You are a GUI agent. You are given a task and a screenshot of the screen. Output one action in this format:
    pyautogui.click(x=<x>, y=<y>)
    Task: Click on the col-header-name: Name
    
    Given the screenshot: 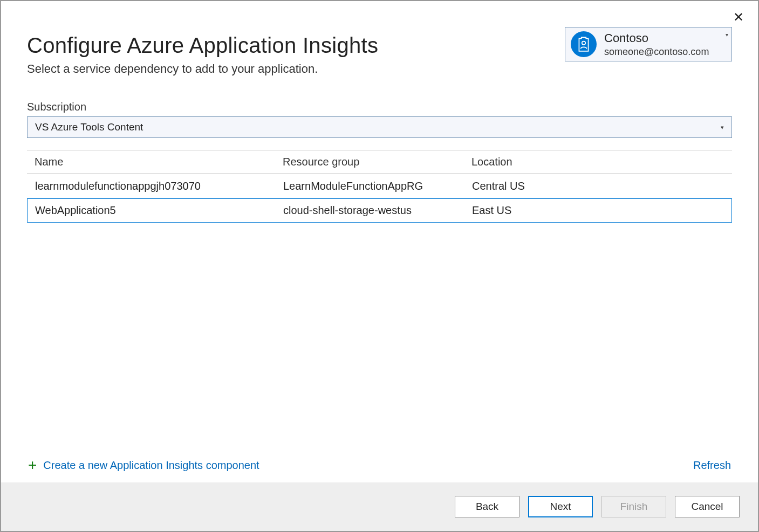 What is the action you would take?
    pyautogui.click(x=159, y=162)
    